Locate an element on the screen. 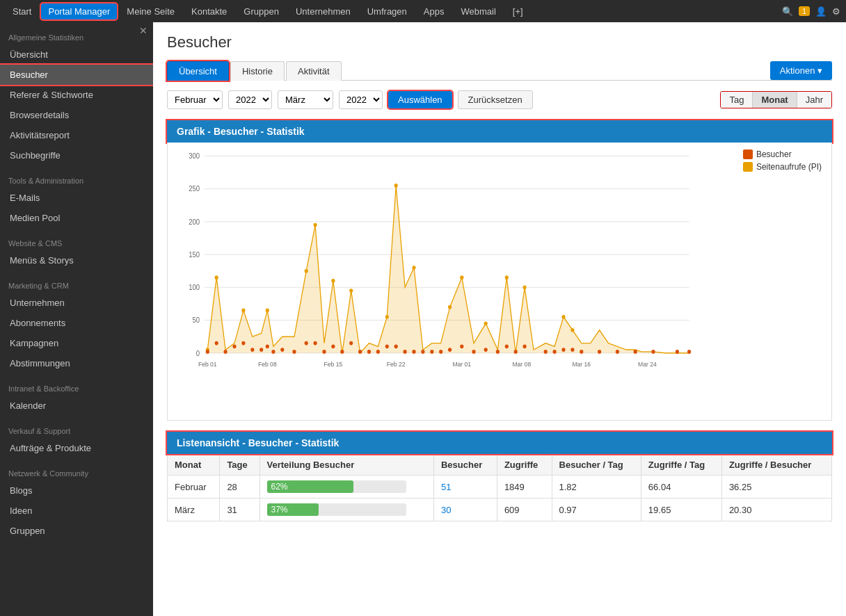 The image size is (846, 616). list-section-header: Listenansicht - Besucher - Statistik is located at coordinates (500, 443).